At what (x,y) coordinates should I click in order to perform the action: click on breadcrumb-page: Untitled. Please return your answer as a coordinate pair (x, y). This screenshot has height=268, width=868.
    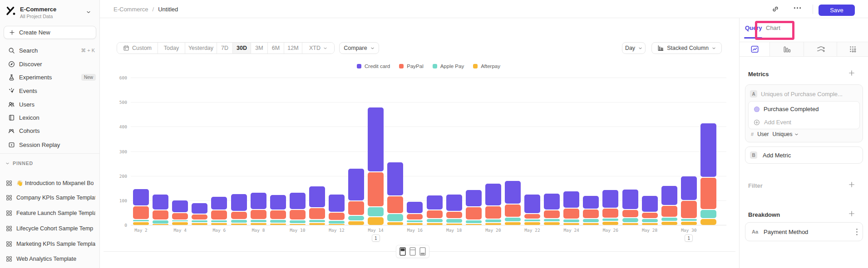
    Looking at the image, I should click on (168, 9).